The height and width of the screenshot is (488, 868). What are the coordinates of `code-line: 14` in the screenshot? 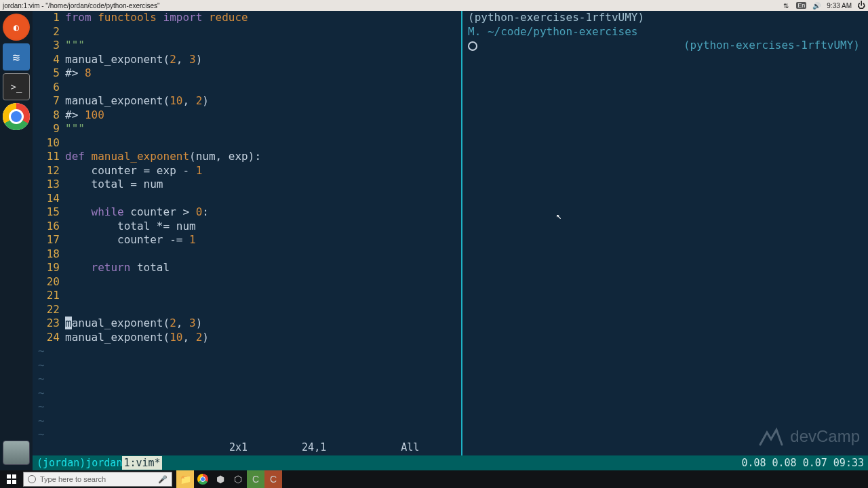 It's located at (247, 199).